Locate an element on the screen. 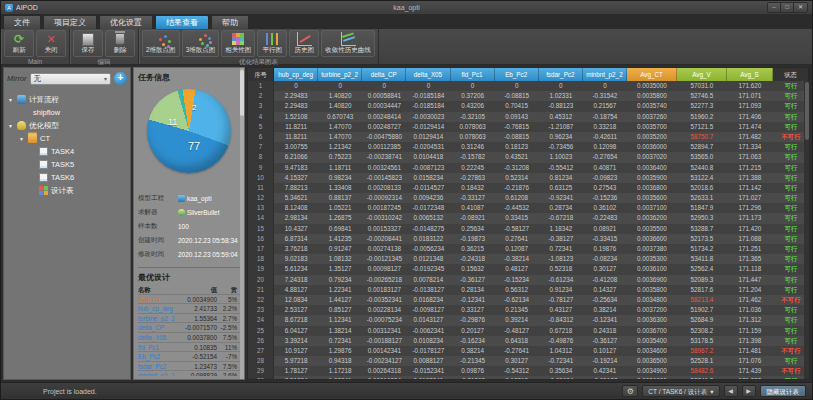 The height and width of the screenshot is (400, 813). table-row: 1000000000.003500057031.0171.620可行 is located at coordinates (528, 86).